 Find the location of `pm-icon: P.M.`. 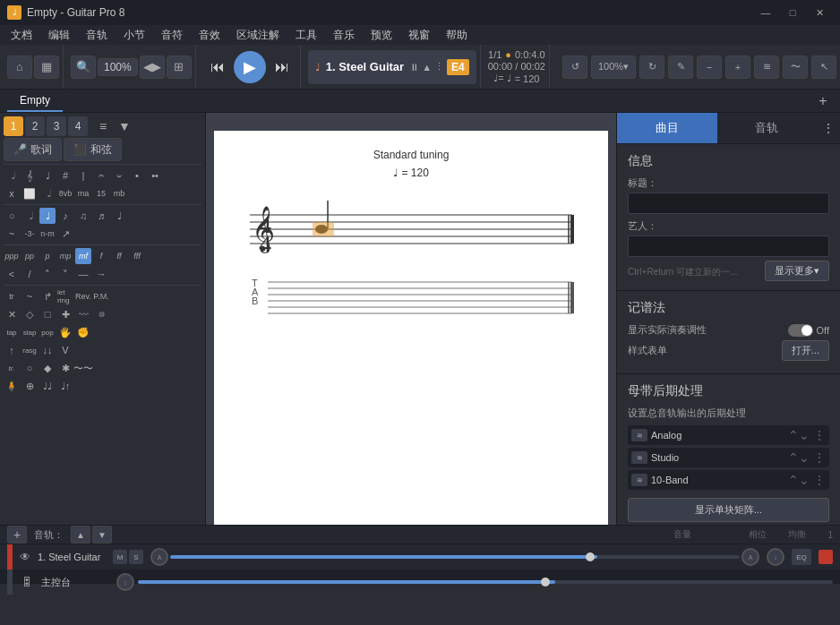

pm-icon: P.M. is located at coordinates (101, 296).